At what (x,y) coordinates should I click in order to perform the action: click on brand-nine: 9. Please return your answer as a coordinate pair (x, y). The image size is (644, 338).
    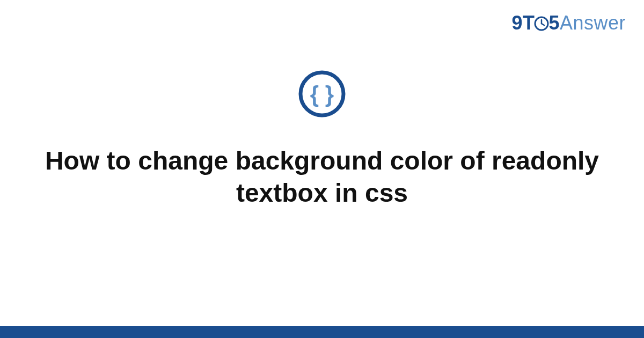
    Looking at the image, I should click on (517, 23).